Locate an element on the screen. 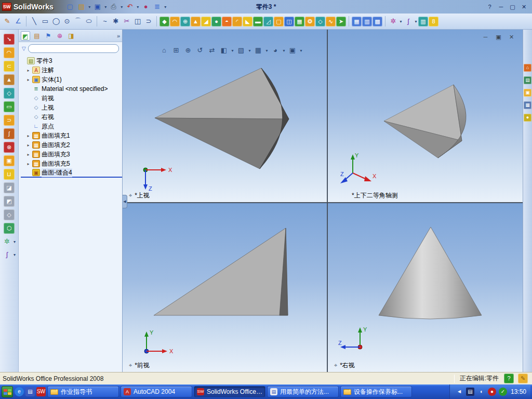 This screenshot has height=399, width=532. save-dropdown-icon: ▾ is located at coordinates (106, 7).